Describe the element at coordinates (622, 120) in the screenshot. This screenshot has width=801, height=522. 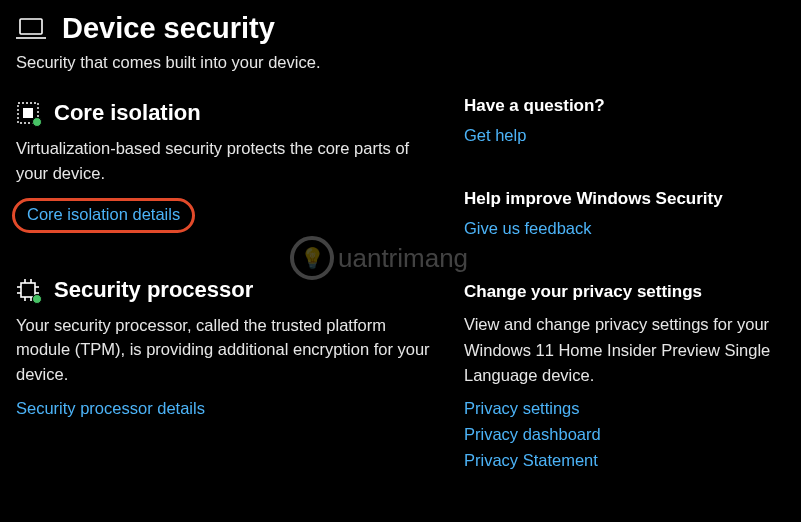
I see `help-block: Have a question? Get help` at that location.